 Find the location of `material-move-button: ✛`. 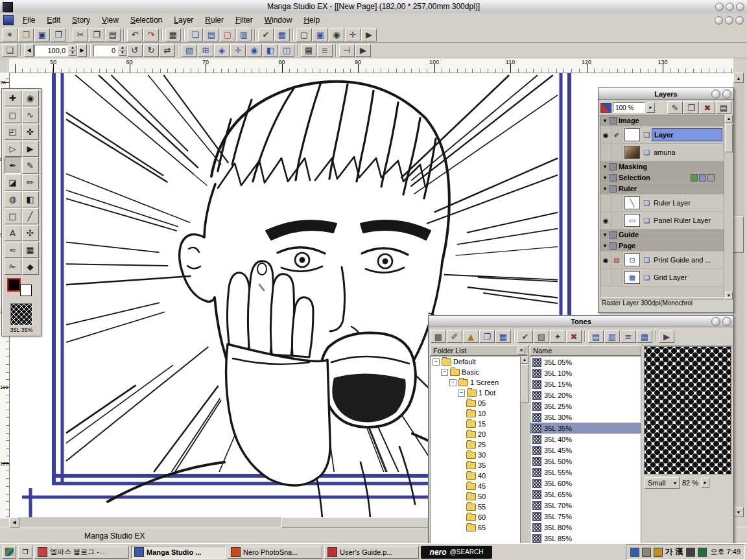

material-move-button: ✛ is located at coordinates (353, 35).